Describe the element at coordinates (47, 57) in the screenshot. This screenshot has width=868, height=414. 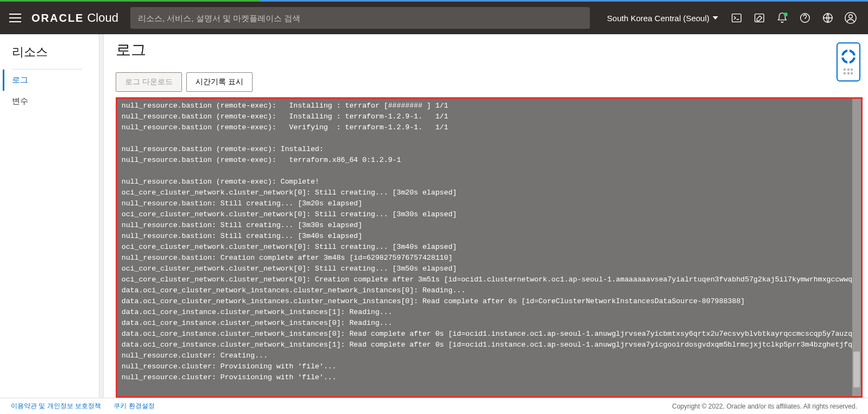
I see `sidebar-title: 리소스` at that location.